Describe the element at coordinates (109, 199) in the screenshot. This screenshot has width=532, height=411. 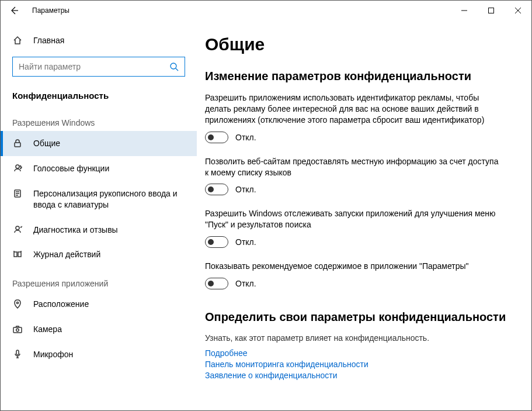
I see `sidebar-item-label: Персонализация рукописного ввода и ввода…` at that location.